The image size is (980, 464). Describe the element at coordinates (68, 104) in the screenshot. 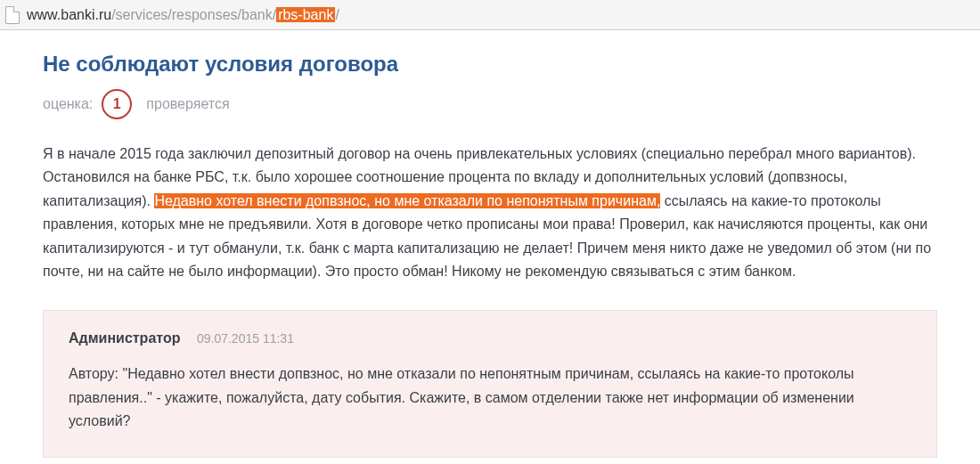

I see `rating-label: оценка:` at that location.